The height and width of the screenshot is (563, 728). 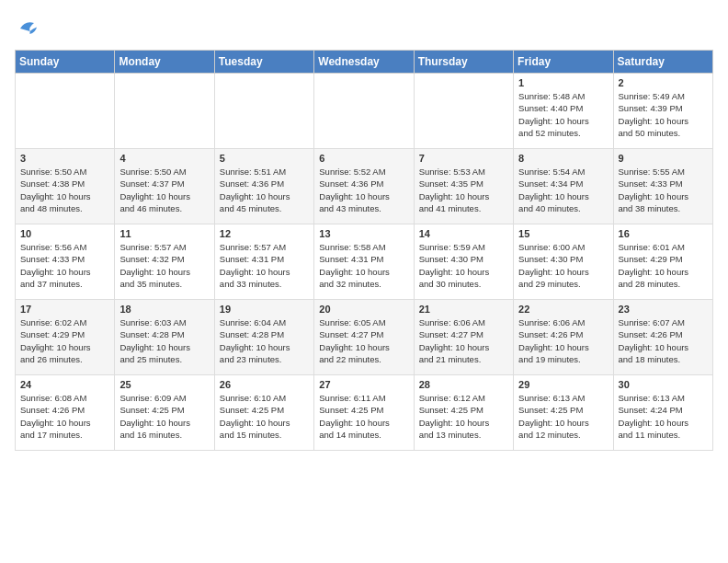 What do you see at coordinates (64, 234) in the screenshot?
I see `day-number: 10` at bounding box center [64, 234].